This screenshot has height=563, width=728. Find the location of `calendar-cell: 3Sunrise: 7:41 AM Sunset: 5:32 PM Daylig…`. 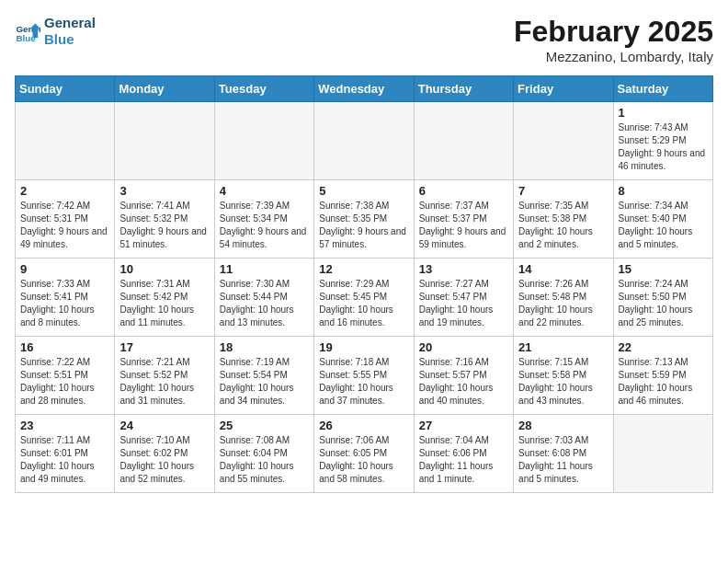

calendar-cell: 3Sunrise: 7:41 AM Sunset: 5:32 PM Daylig… is located at coordinates (165, 219).